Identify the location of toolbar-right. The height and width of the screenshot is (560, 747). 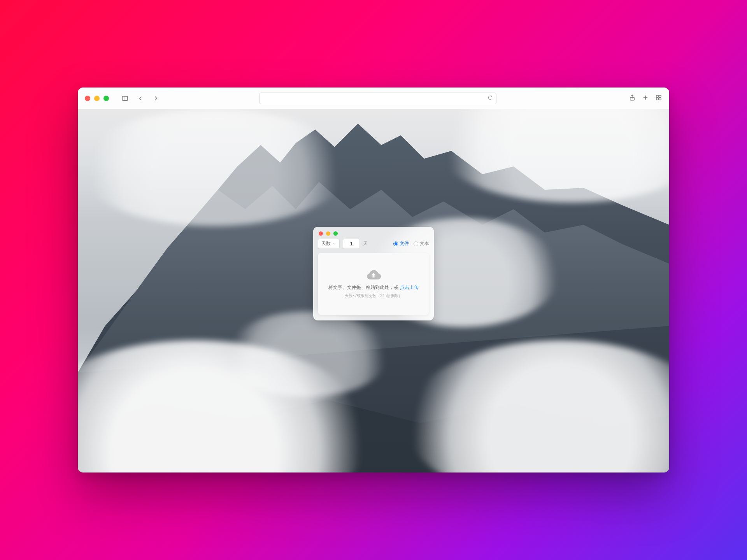
(645, 98).